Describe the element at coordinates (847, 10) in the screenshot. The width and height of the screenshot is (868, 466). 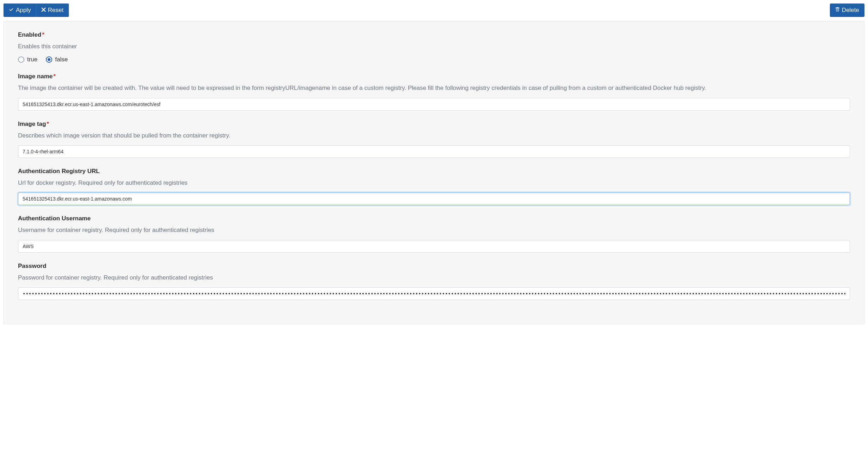
I see `delete-button: Delete` at that location.